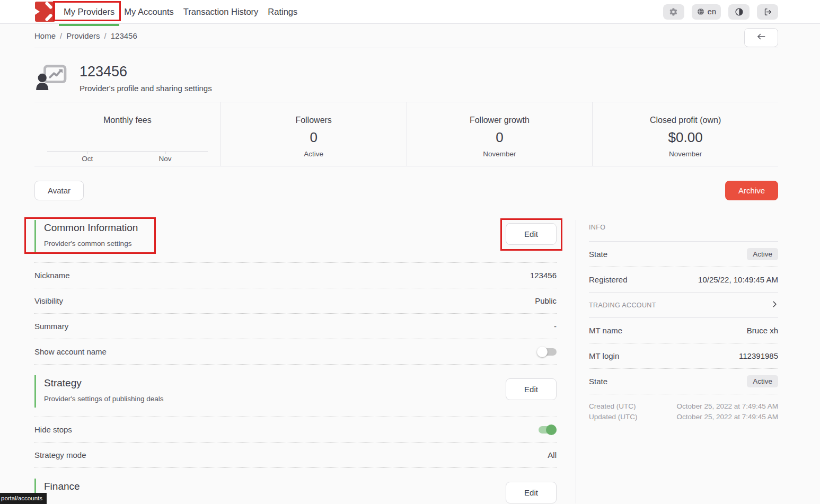 The height and width of the screenshot is (504, 820). What do you see at coordinates (609, 280) in the screenshot?
I see `row-label: Registered` at bounding box center [609, 280].